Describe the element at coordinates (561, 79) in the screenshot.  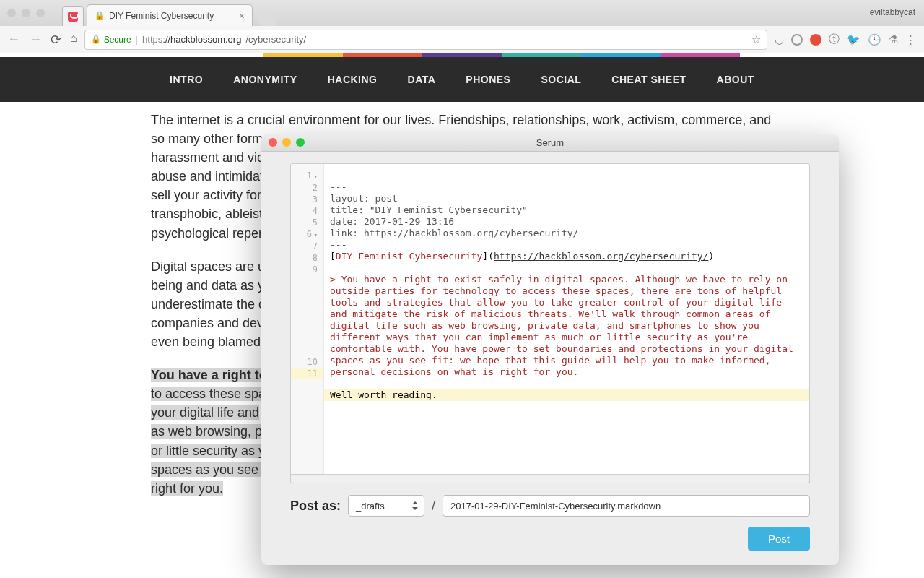
I see `nav-social: SOCIAL` at that location.